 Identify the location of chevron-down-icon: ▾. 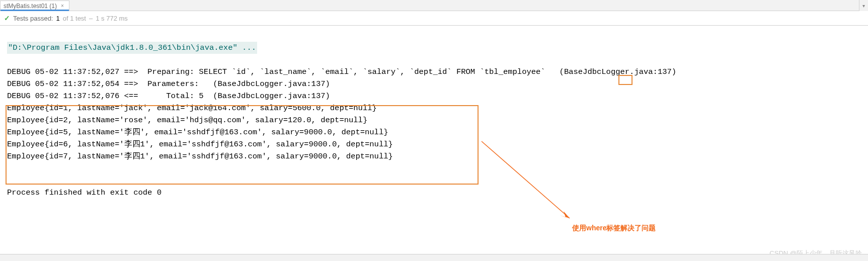
(863, 6).